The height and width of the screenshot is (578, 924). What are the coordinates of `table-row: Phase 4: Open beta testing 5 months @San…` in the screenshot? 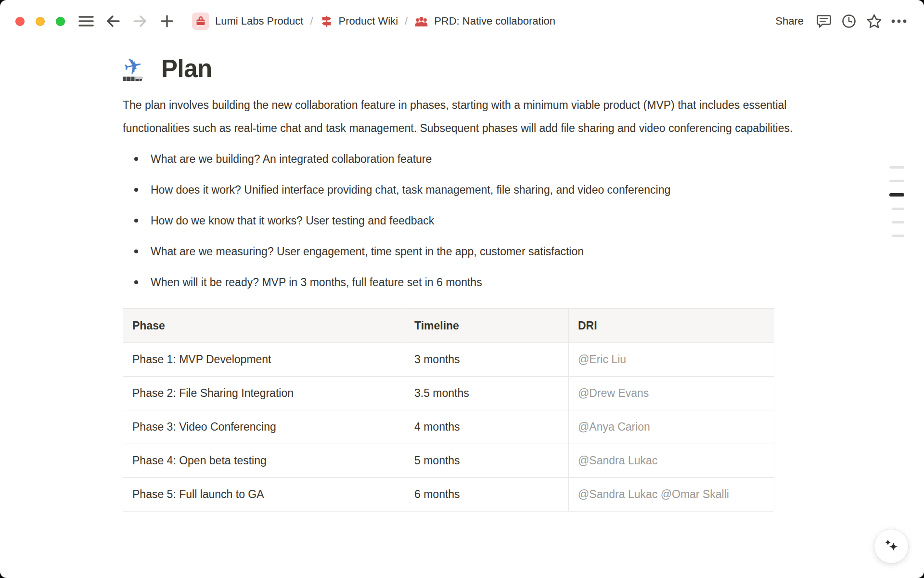 It's located at (449, 461).